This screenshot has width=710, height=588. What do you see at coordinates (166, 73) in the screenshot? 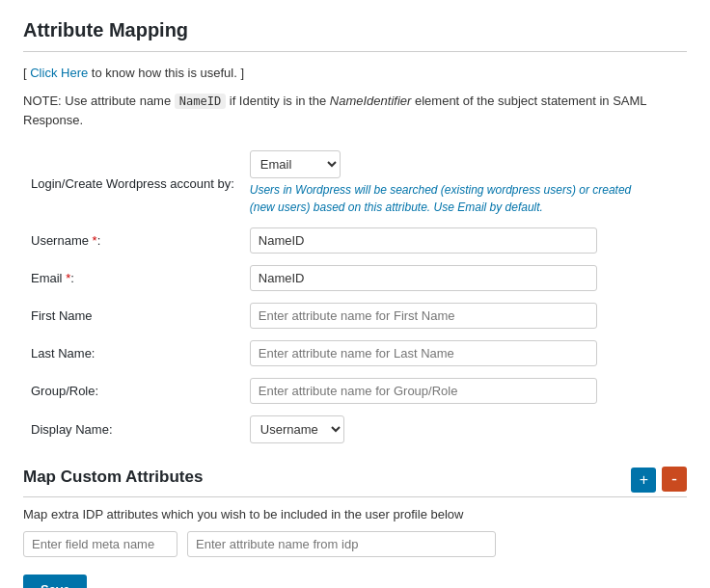
I see `click-here-suffix: to know how this is useful. ]` at bounding box center [166, 73].